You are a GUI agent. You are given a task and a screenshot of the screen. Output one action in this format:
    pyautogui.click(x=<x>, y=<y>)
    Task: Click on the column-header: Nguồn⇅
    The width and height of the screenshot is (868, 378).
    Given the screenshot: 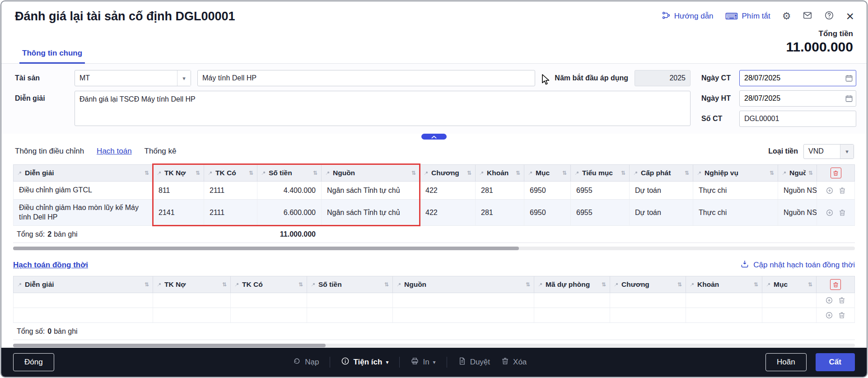 What is the action you would take?
    pyautogui.click(x=463, y=285)
    